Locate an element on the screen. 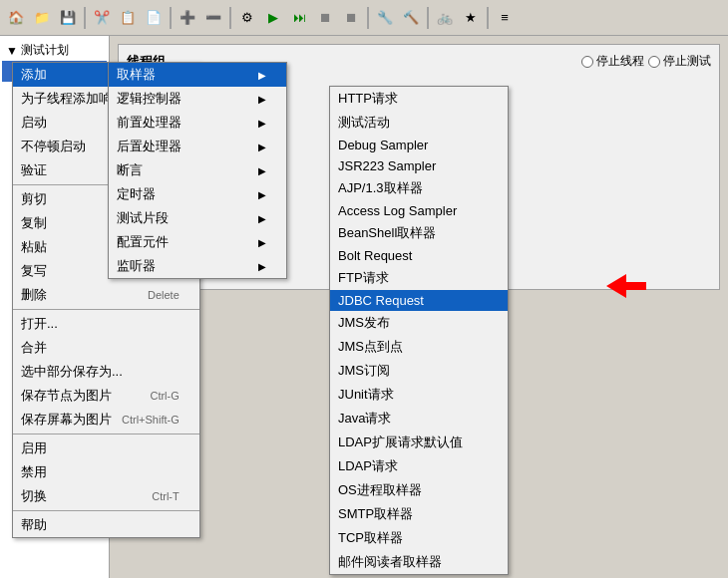 The width and height of the screenshot is (728, 578). context-menu-item-saveas: 选中部分保存为... is located at coordinates (106, 372).